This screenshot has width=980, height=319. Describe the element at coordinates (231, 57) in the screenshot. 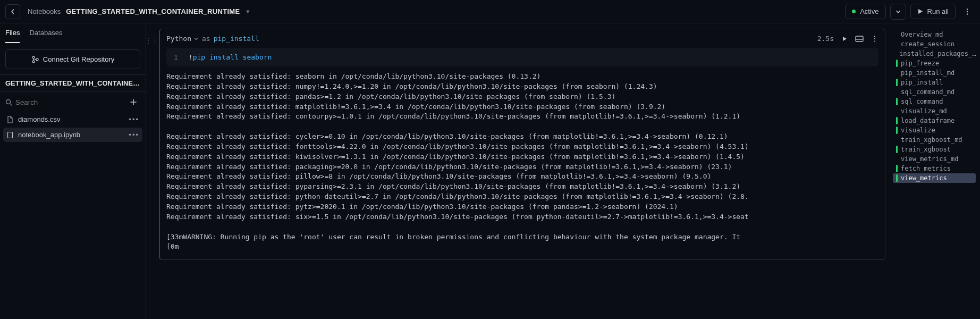

I see `code-line: !pip install seaborn` at that location.